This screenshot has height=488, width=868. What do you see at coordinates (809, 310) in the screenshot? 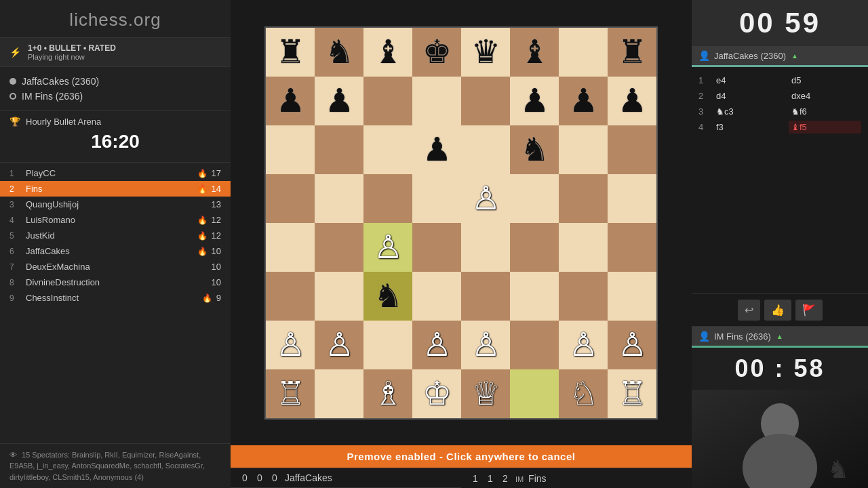
I see `flag-button: 🚩` at bounding box center [809, 310].